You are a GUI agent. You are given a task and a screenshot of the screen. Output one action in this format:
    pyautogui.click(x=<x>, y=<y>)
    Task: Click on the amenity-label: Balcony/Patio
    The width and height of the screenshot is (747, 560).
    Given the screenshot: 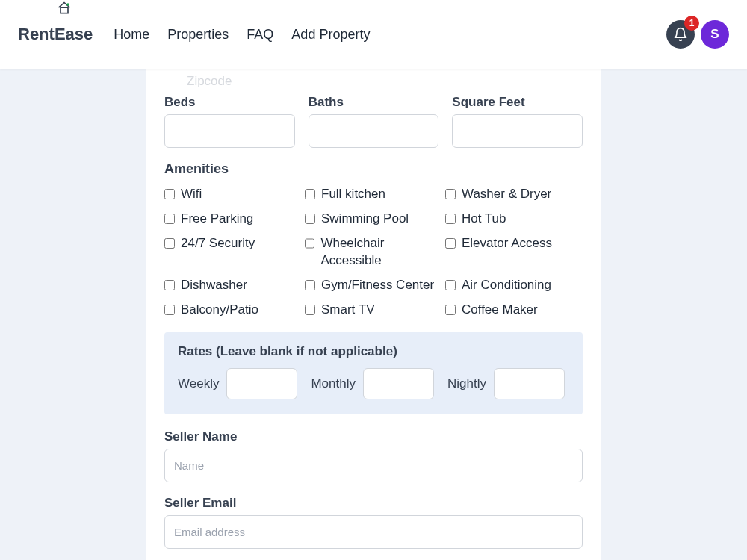 What is the action you would take?
    pyautogui.click(x=220, y=311)
    